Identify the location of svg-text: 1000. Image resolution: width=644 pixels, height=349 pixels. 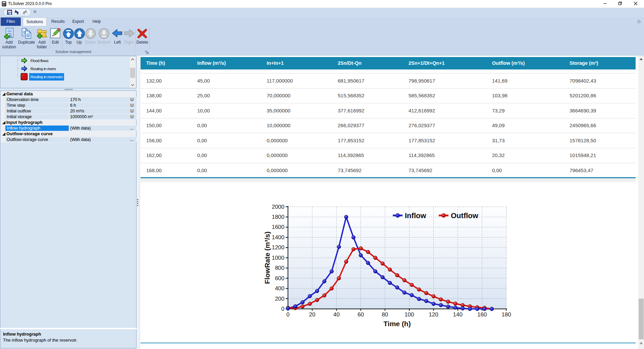
(278, 258).